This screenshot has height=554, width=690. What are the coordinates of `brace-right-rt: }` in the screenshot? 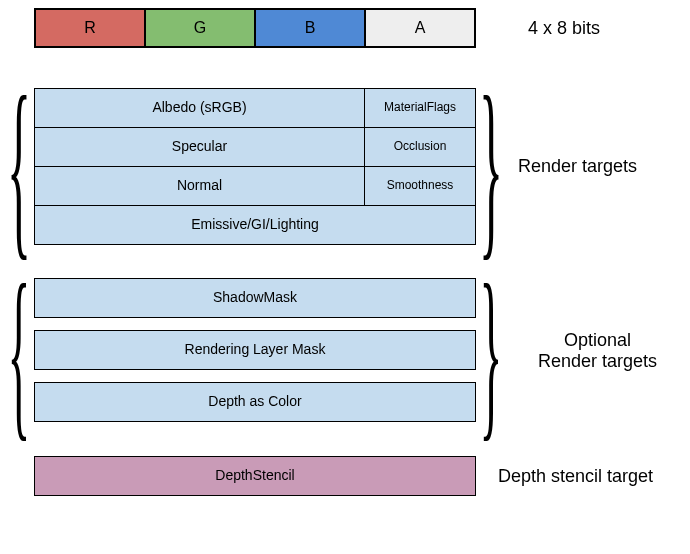 It's located at (491, 166).